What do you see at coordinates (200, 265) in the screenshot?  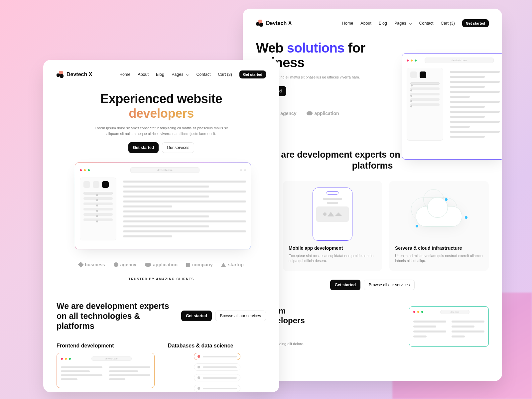 I see `logo-company: company` at bounding box center [200, 265].